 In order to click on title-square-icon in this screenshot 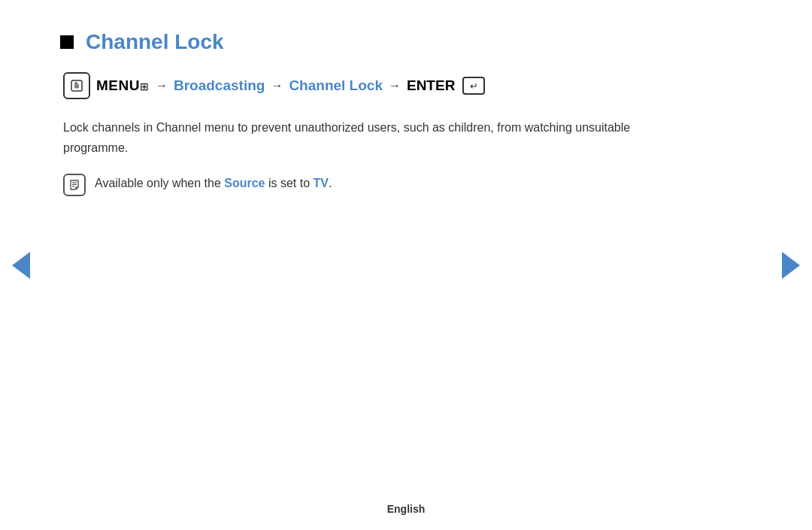, I will do `click(67, 42)`.